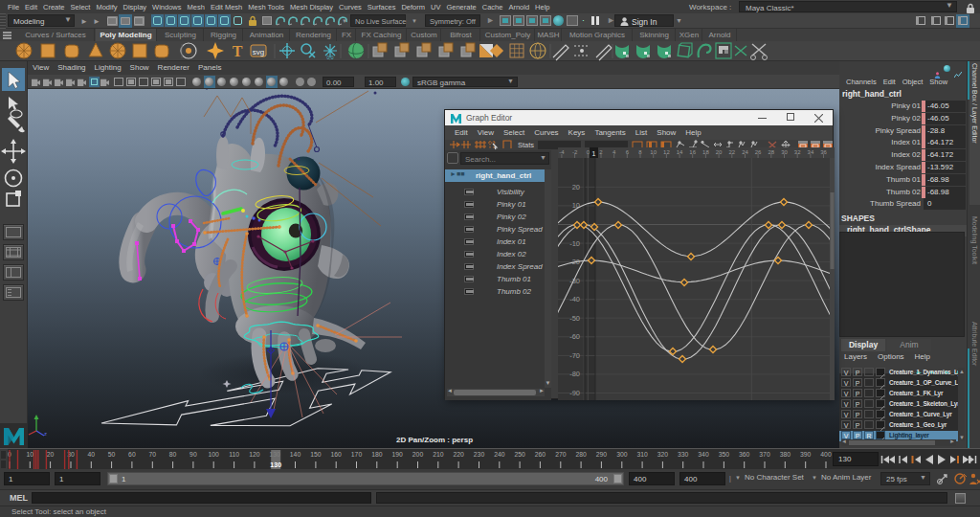 Image resolution: width=980 pixels, height=517 pixels. Describe the element at coordinates (642, 454) in the screenshot. I see `svg-text: 310` at that location.